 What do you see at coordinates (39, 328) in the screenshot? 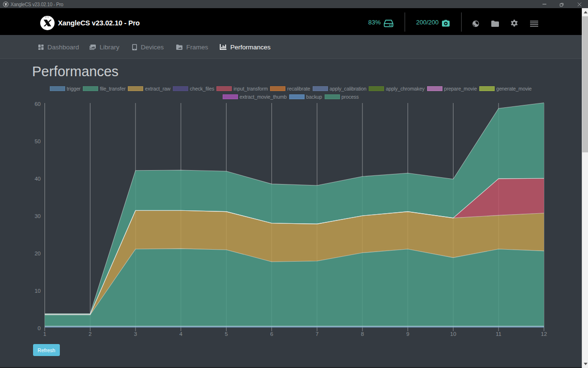
I see `svg-text: 0` at bounding box center [39, 328].